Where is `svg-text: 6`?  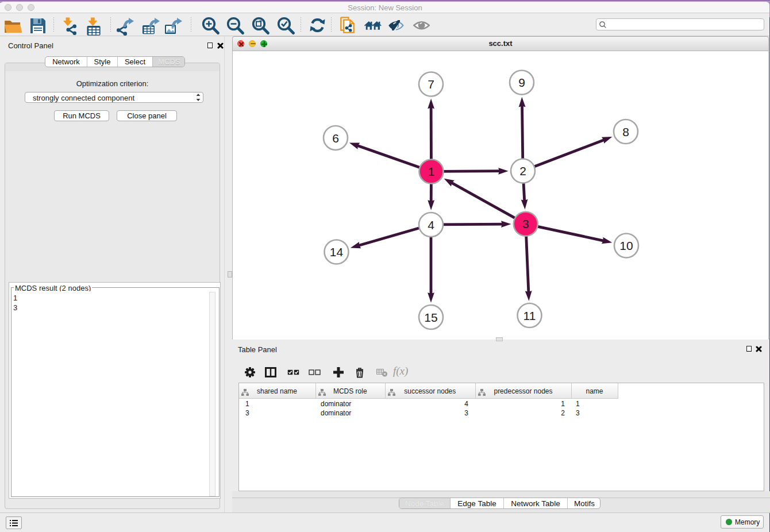
svg-text: 6 is located at coordinates (336, 138).